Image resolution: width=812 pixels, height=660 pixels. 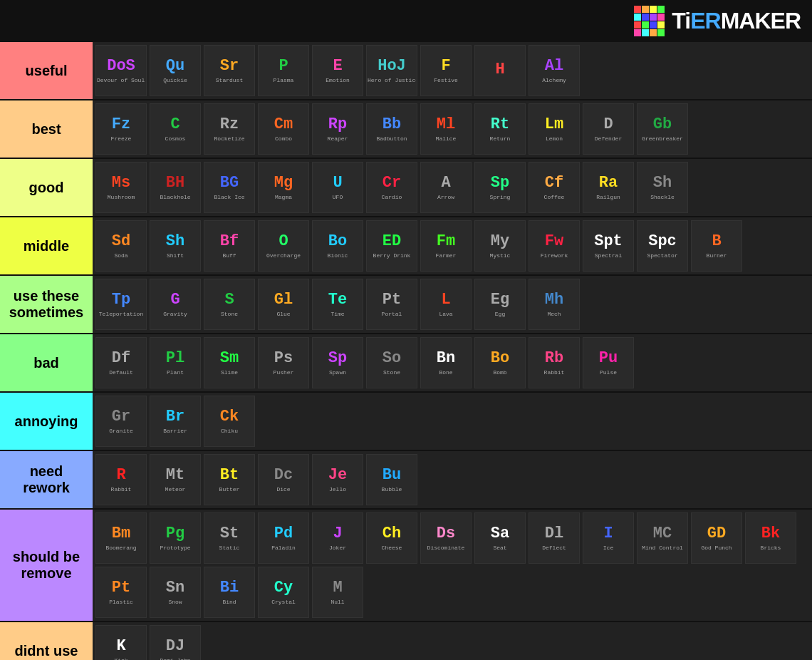 What do you see at coordinates (446, 304) in the screenshot?
I see `item-card: LLava` at bounding box center [446, 304].